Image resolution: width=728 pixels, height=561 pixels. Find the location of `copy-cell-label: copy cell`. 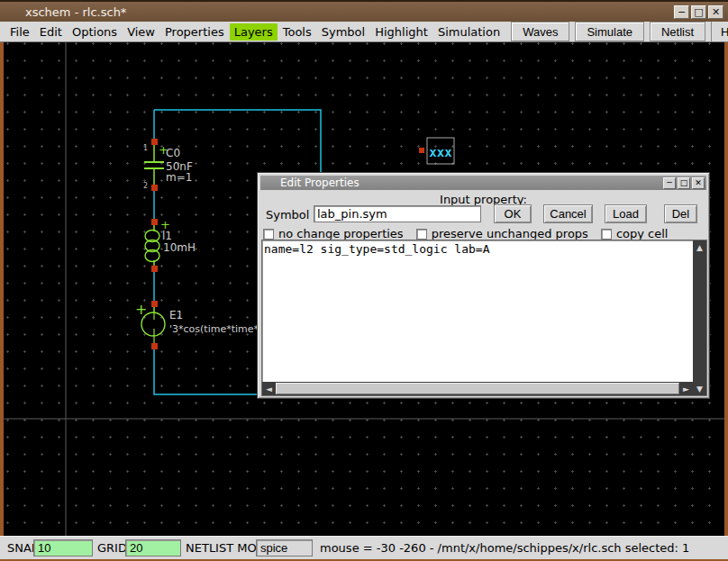

copy-cell-label: copy cell is located at coordinates (642, 234).